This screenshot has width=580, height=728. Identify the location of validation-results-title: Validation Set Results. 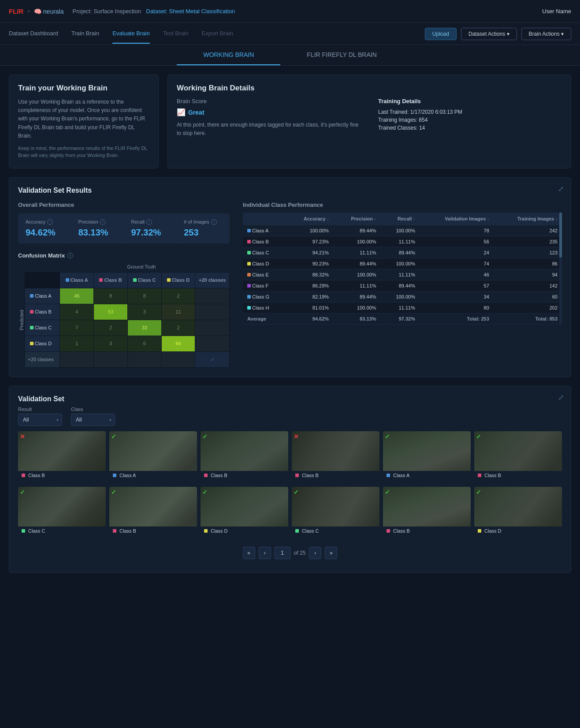
(290, 190).